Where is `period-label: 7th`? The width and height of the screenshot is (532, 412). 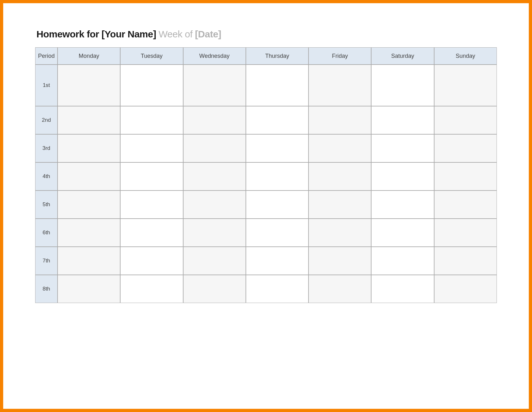 period-label: 7th is located at coordinates (46, 261).